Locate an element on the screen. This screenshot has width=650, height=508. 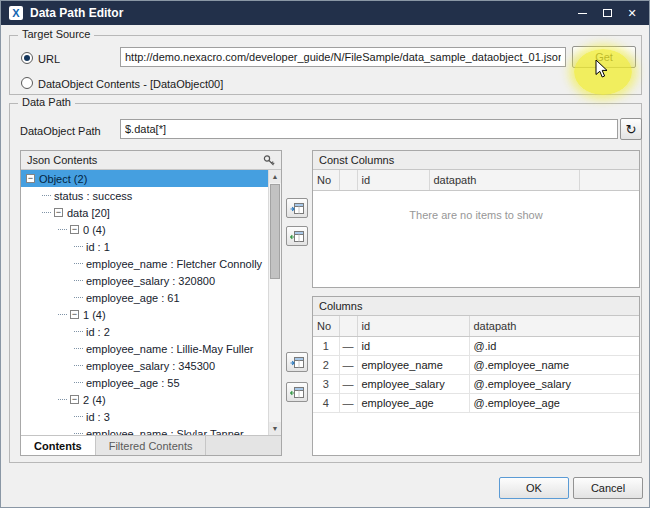
tree-node: employee_salary : 345300 is located at coordinates (144, 366).